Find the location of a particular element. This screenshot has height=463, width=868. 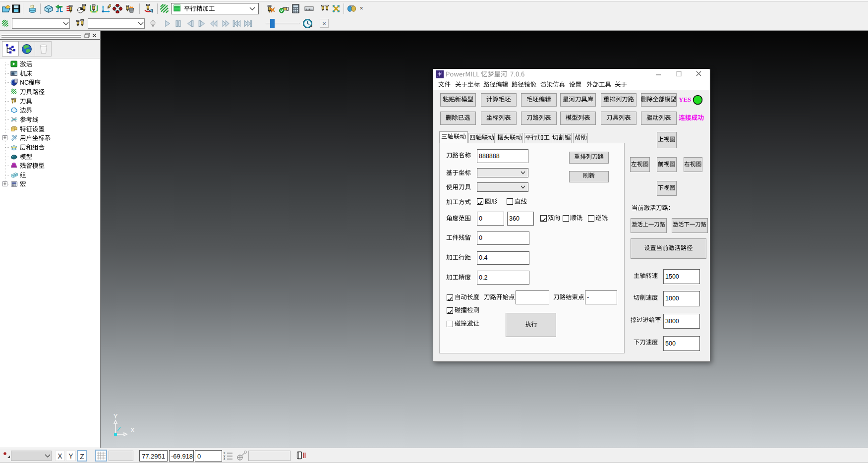

svg-text: Y is located at coordinates (116, 416).